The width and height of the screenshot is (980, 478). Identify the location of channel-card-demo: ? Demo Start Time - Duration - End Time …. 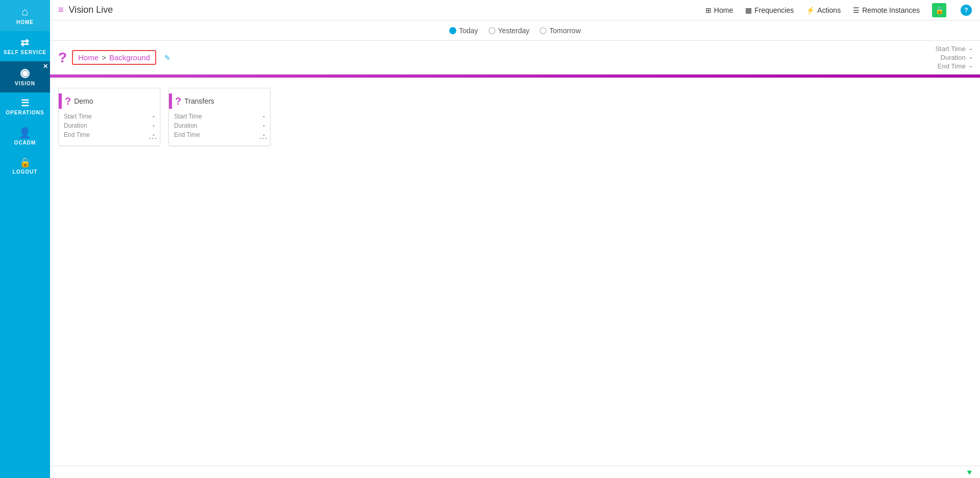
(109, 117).